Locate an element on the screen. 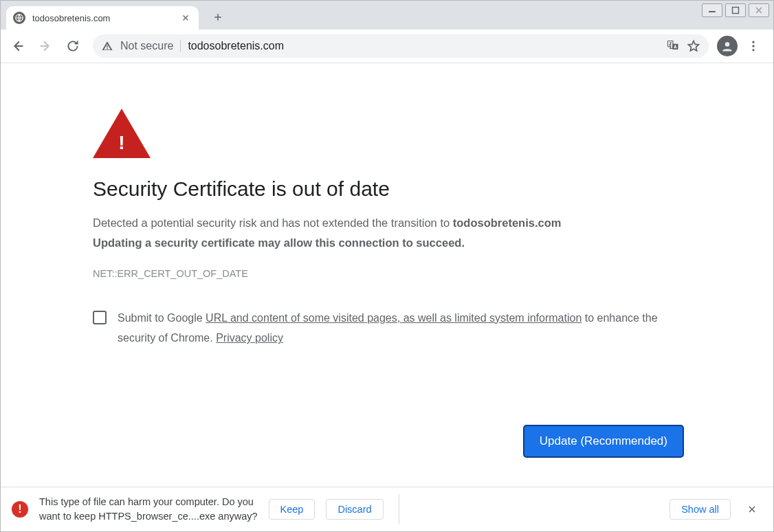  security-label: Not secure is located at coordinates (147, 46).